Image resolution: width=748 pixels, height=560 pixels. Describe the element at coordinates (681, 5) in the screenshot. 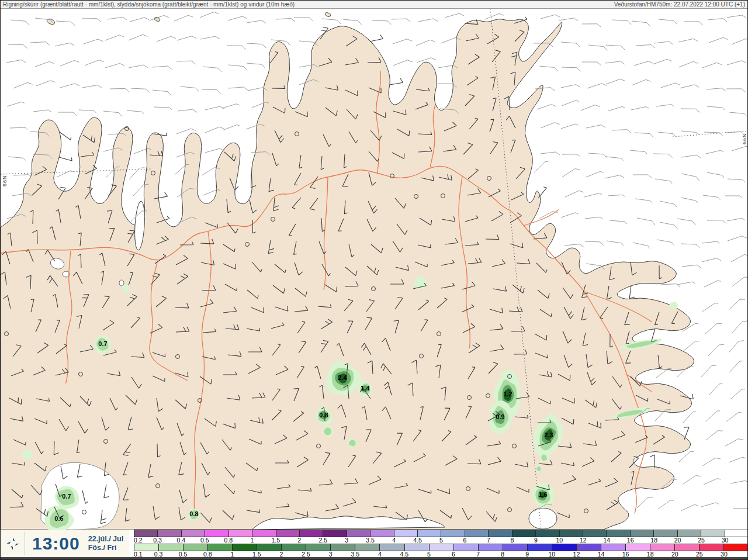

I see `model-run-timestamp: Veðurstofan/HM750m: 22.07.2022 12:00 UTC…` at that location.